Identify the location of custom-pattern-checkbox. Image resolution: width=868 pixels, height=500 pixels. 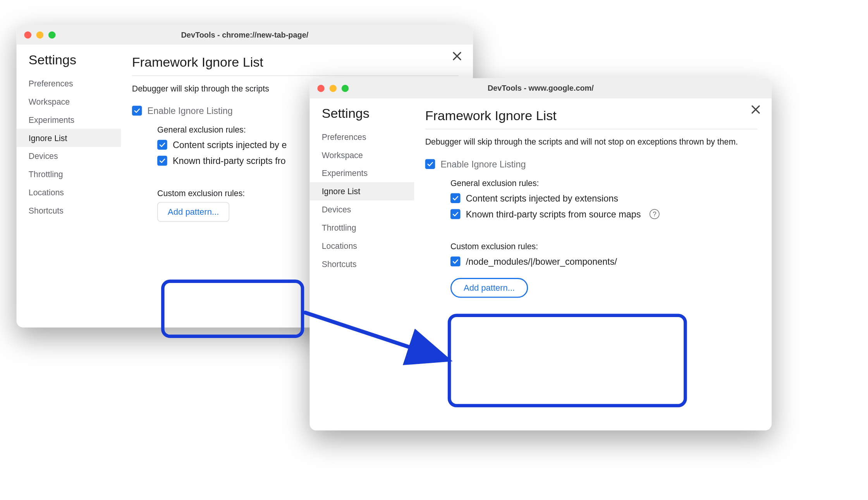
(455, 262).